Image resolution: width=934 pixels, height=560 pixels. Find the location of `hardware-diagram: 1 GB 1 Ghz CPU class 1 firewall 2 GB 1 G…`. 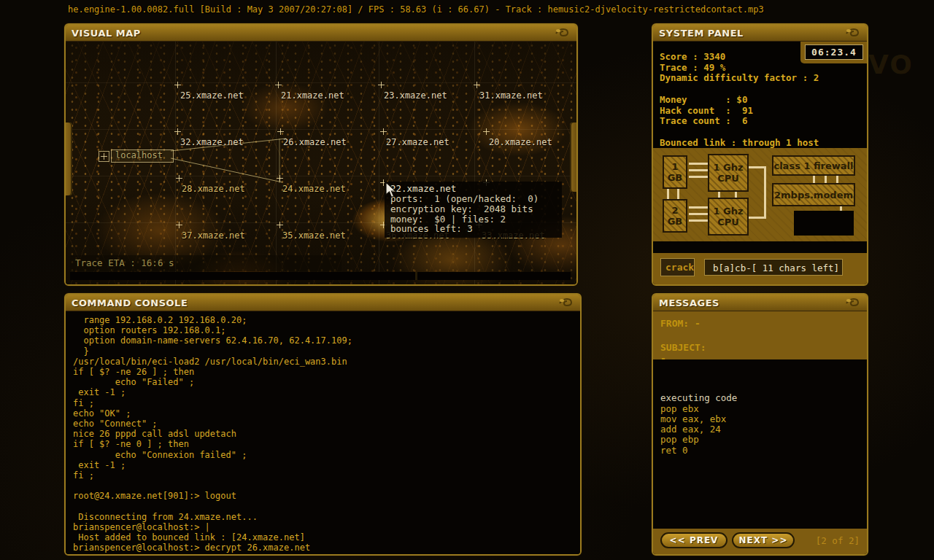

hardware-diagram: 1 GB 1 Ghz CPU class 1 firewall 2 GB 1 G… is located at coordinates (760, 195).